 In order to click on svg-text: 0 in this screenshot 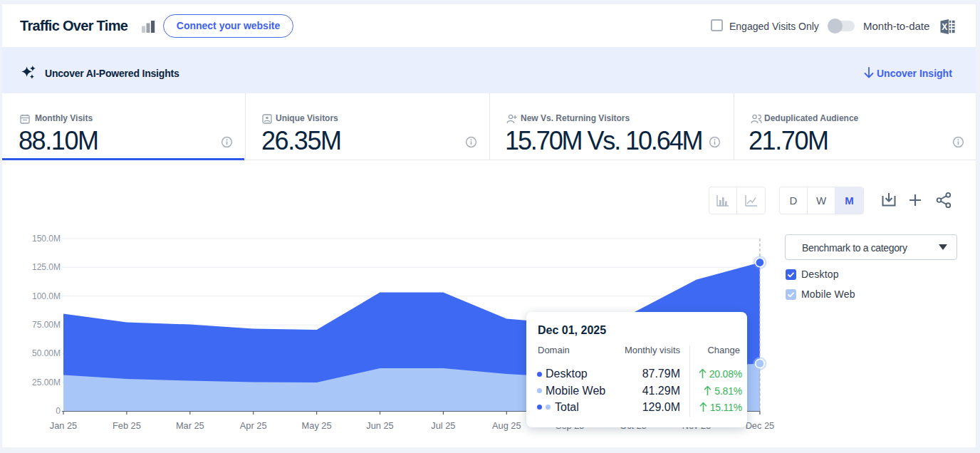, I will do `click(58, 411)`.